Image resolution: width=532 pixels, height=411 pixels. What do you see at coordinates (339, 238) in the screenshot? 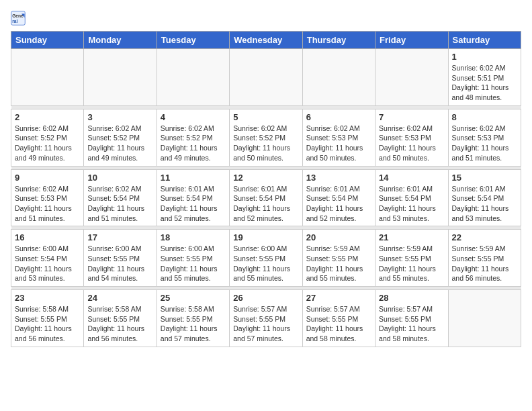
I see `day-number: 20` at bounding box center [339, 238].